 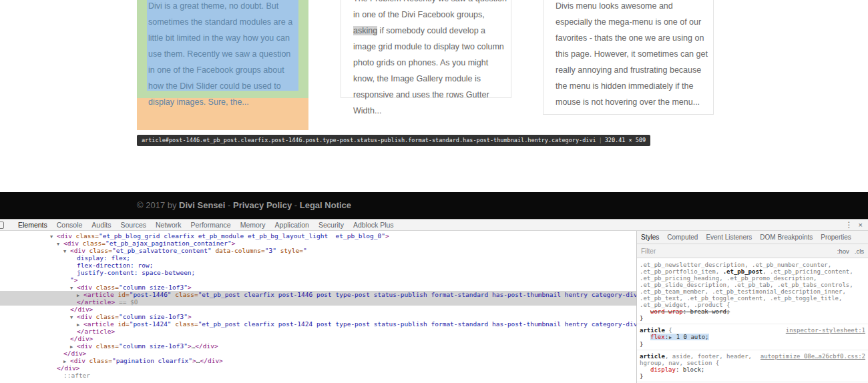 What do you see at coordinates (318, 331) in the screenshot?
I see `dom-tree-line: </article>` at bounding box center [318, 331].